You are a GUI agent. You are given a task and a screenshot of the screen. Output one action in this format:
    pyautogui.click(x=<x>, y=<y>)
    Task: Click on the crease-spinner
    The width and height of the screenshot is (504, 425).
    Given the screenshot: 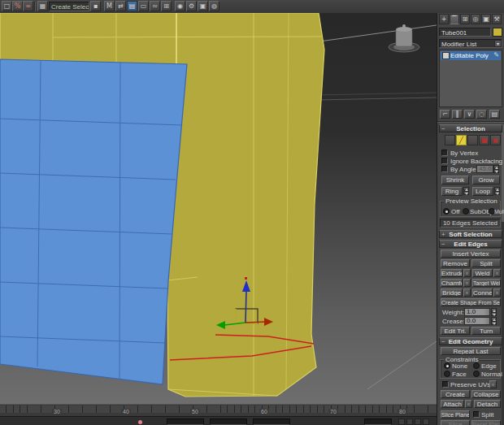 What is the action you would take?
    pyautogui.click(x=494, y=321)
    